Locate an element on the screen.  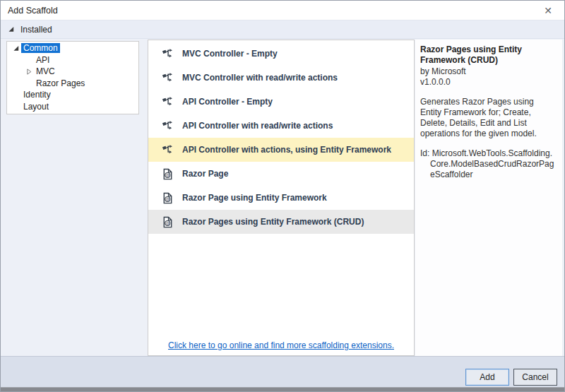
category-tree: CommonAPIMVCRazor PagesIdentityLayout is located at coordinates (73, 78).